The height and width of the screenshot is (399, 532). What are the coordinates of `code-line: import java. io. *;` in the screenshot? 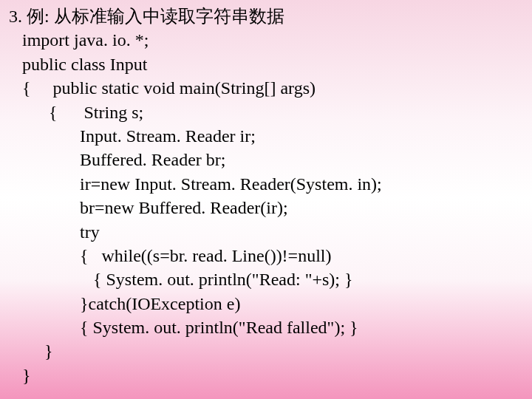 It's located at (268, 40).